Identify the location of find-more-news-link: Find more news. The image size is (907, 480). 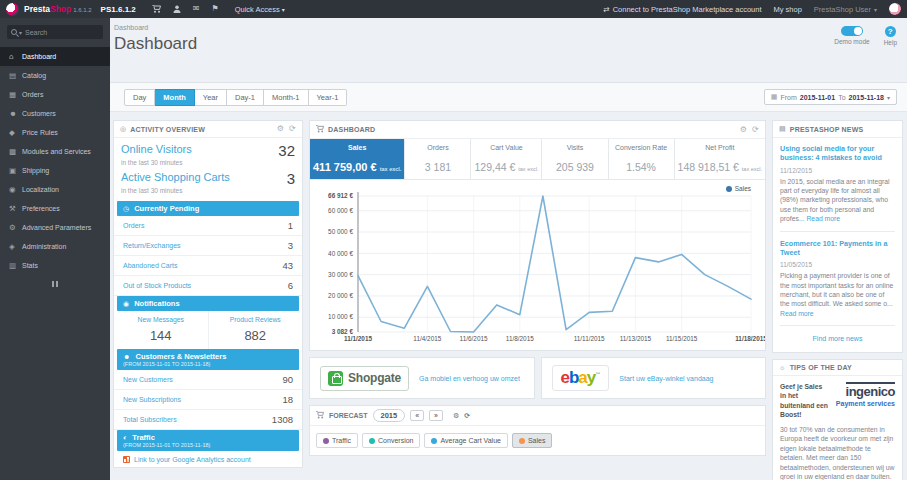
(838, 340).